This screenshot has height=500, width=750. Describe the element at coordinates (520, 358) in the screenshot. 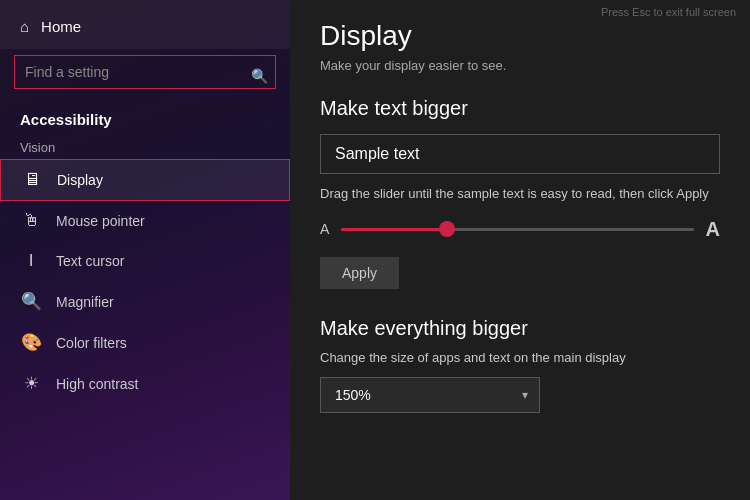

I see `everything-bigger-desc: Change the size of apps and text on the …` at that location.